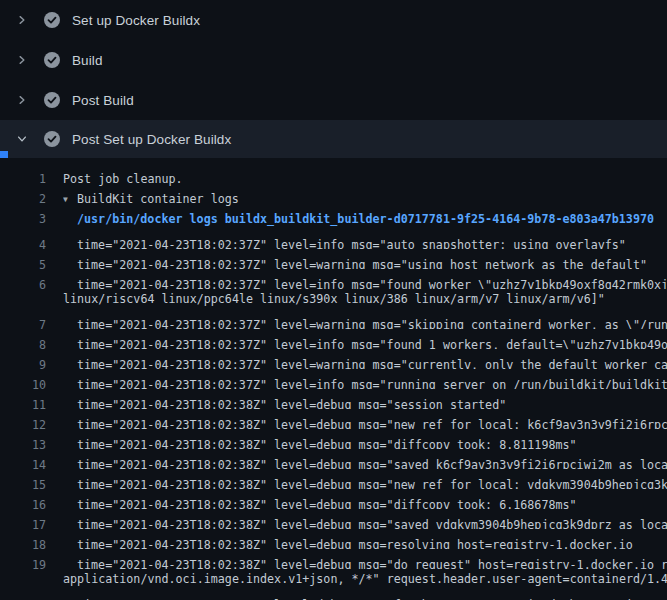 The width and height of the screenshot is (667, 600). Describe the element at coordinates (88, 60) in the screenshot. I see `step-label: Build` at that location.